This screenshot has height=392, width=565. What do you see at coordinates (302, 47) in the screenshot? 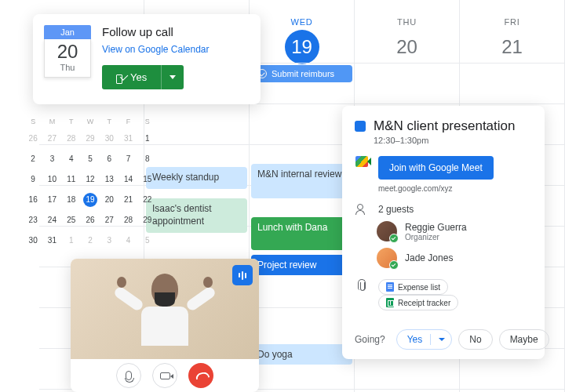
I see `day-number: 19` at bounding box center [302, 47].